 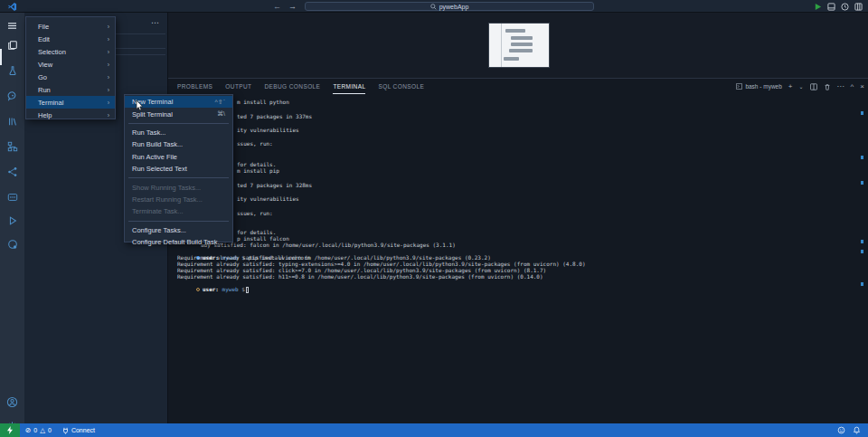 What do you see at coordinates (156, 23) in the screenshot?
I see `more-actions-icon: ⋯` at bounding box center [156, 23].